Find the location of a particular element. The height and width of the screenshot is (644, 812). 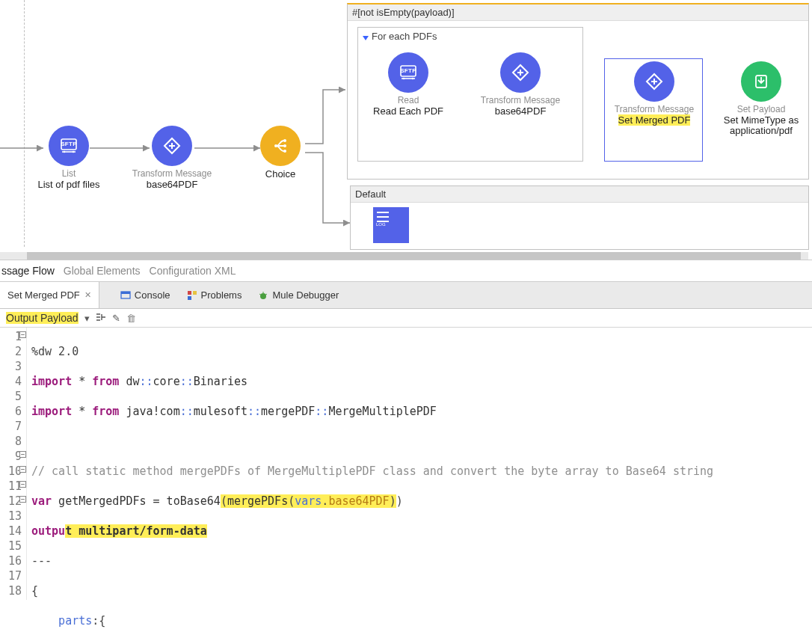

dataweave-output-toolbar: Output Payload ▾ ✎ 🗑 is located at coordinates (406, 319).